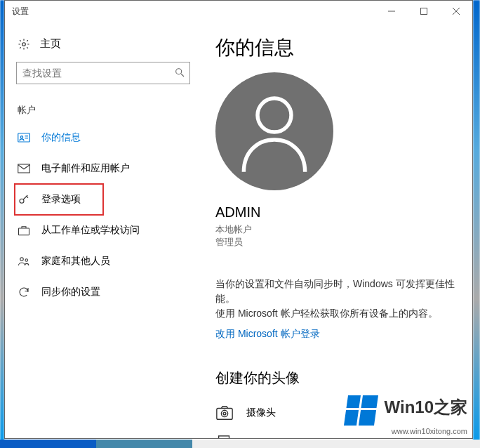  What do you see at coordinates (76, 261) in the screenshot?
I see `sidebar-item-label: 家庭和其他人员` at bounding box center [76, 261].